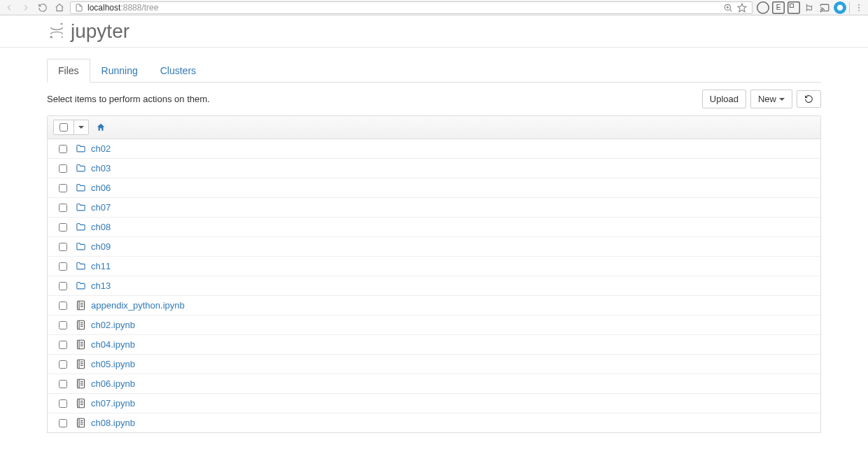 Image resolution: width=868 pixels, height=454 pixels. I want to click on file-name-link: ch11, so click(101, 266).